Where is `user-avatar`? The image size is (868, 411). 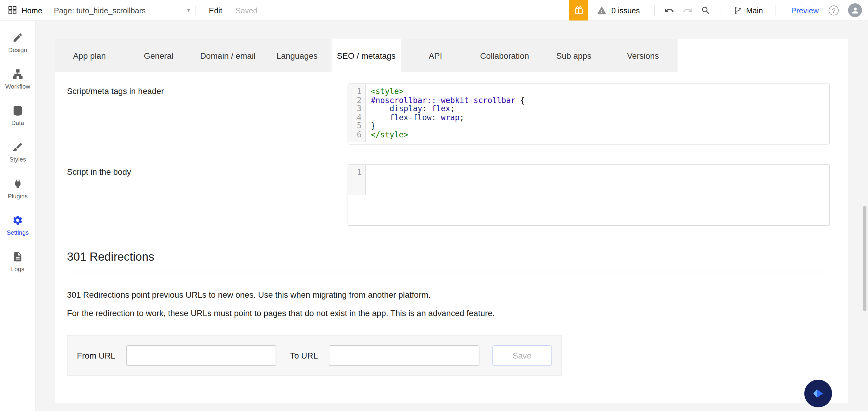
user-avatar is located at coordinates (855, 10).